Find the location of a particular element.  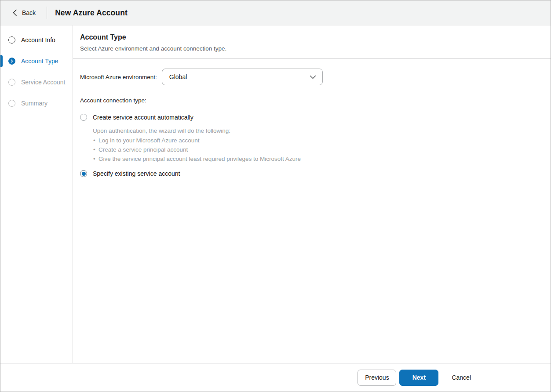

environment-select: Global is located at coordinates (242, 77).